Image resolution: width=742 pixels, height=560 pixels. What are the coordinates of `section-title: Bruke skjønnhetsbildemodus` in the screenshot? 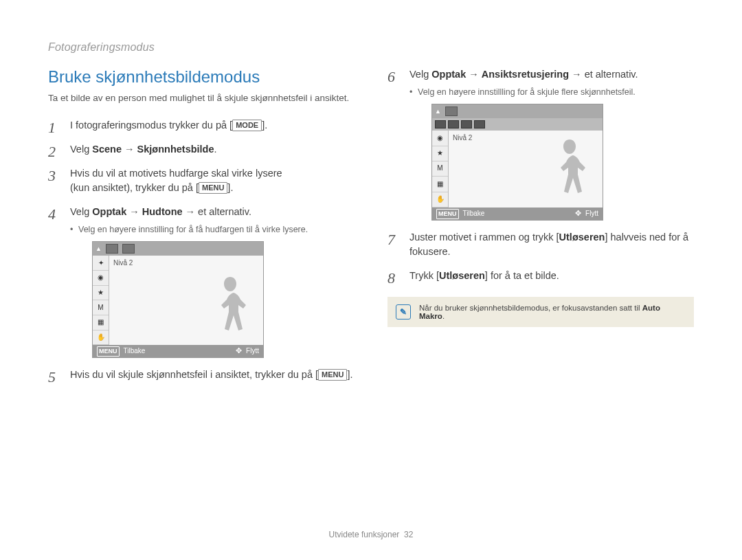 It's located at (201, 77).